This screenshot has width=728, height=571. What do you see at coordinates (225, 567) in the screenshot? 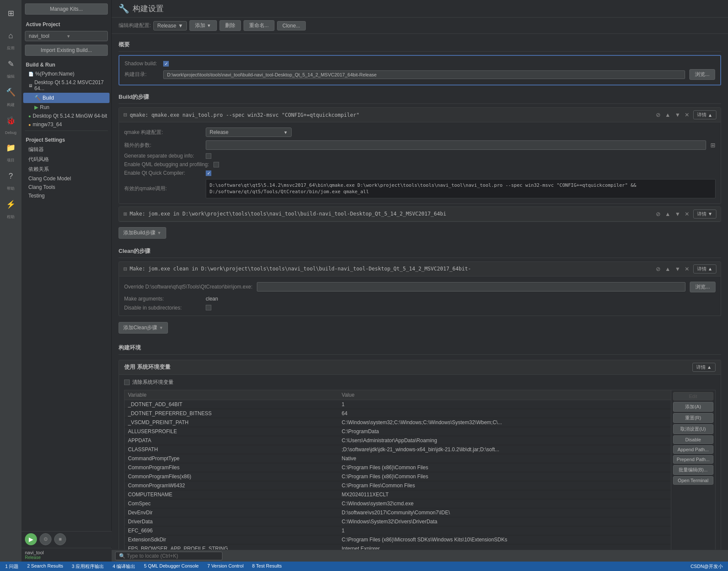
I see `status-version-control: 7 Version Control` at bounding box center [225, 567].